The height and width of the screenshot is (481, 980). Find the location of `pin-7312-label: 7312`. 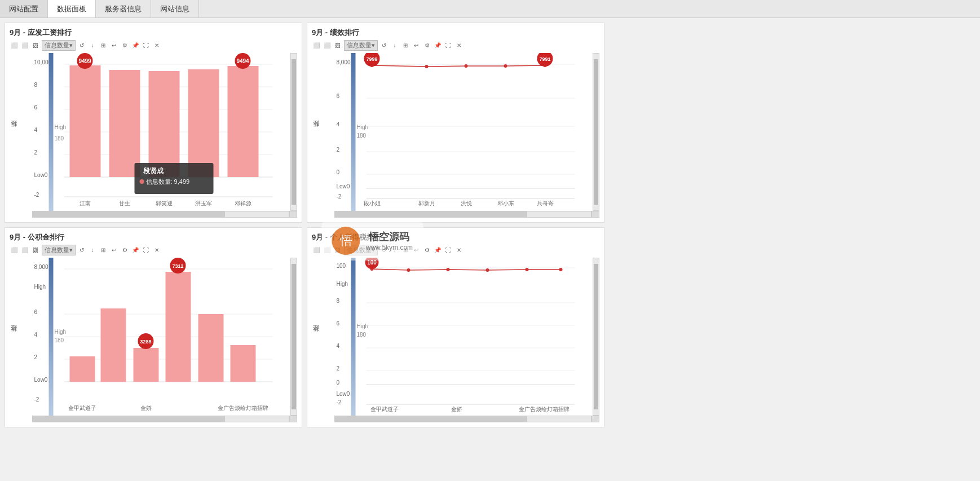

pin-7312-label: 7312 is located at coordinates (178, 266).